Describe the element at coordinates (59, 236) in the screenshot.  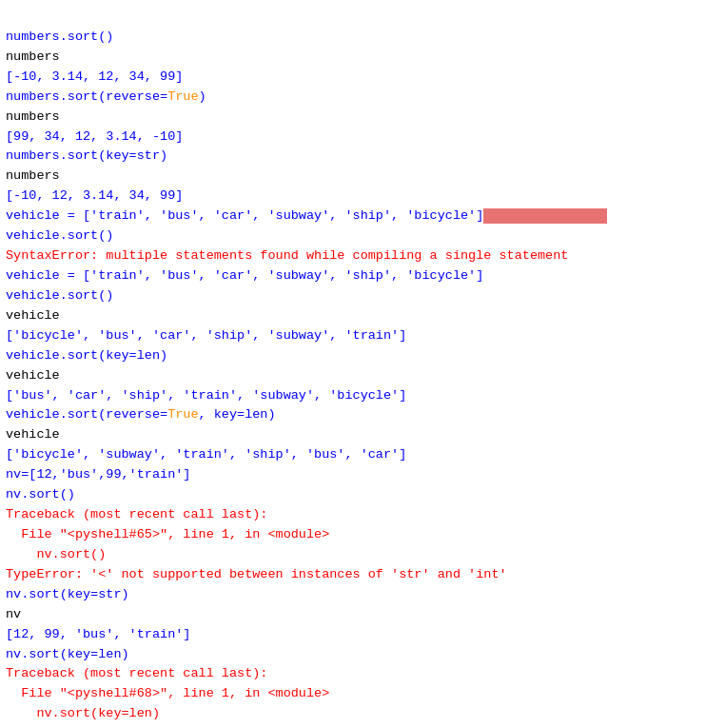
I see `line-11: vehicle.sort()` at that location.